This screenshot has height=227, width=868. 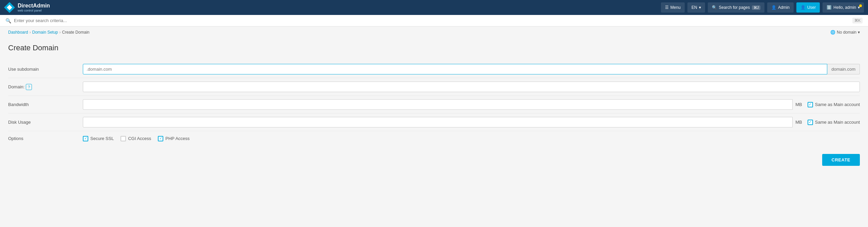 What do you see at coordinates (780, 7) in the screenshot?
I see `admin-button: 👤 Admin` at bounding box center [780, 7].